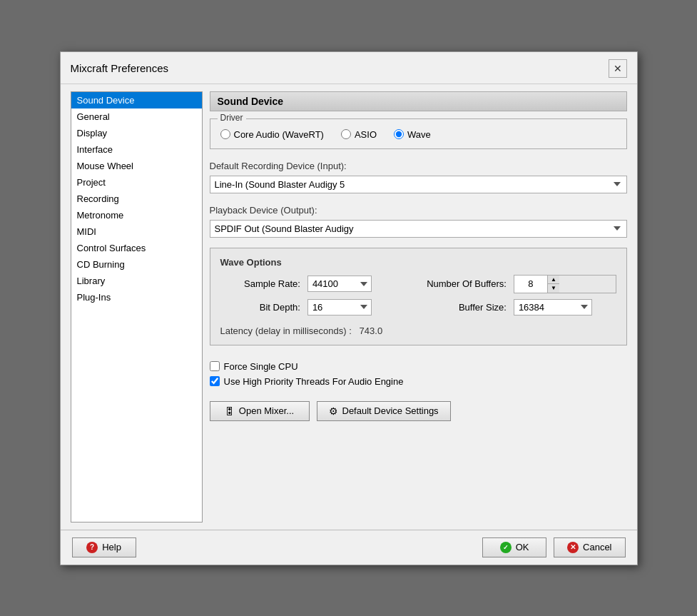 The width and height of the screenshot is (697, 616). Describe the element at coordinates (104, 547) in the screenshot. I see `help-button: ? Help` at that location.